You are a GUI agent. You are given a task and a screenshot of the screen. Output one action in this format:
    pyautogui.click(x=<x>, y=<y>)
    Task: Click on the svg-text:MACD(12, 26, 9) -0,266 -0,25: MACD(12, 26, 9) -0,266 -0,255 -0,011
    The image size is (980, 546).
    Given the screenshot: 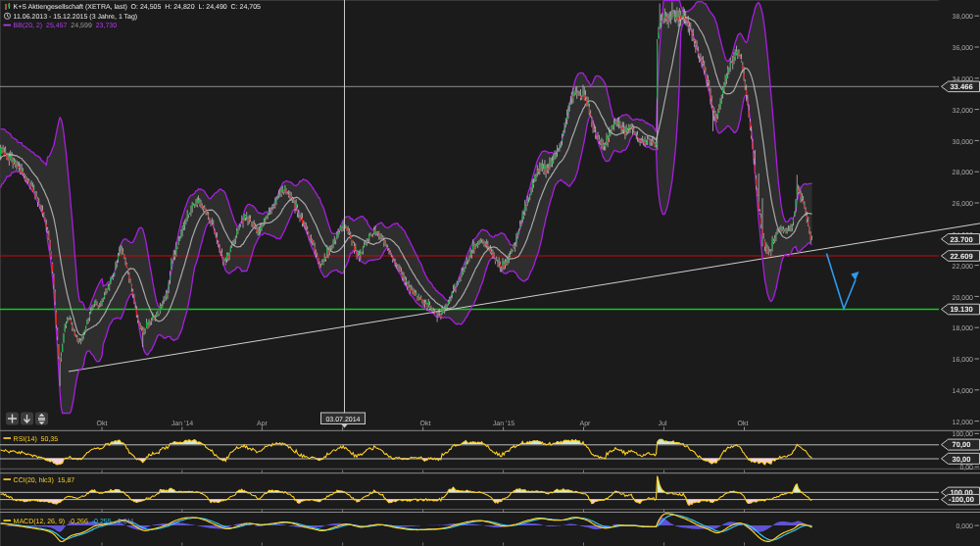 What is the action you would take?
    pyautogui.click(x=74, y=521)
    